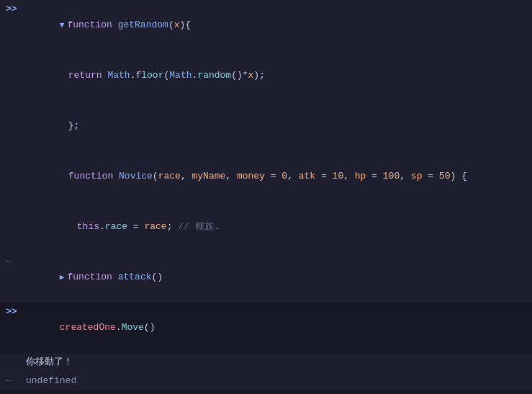  I want to click on code-thisrace-content: this.race = race; // 種族…, so click(285, 227).